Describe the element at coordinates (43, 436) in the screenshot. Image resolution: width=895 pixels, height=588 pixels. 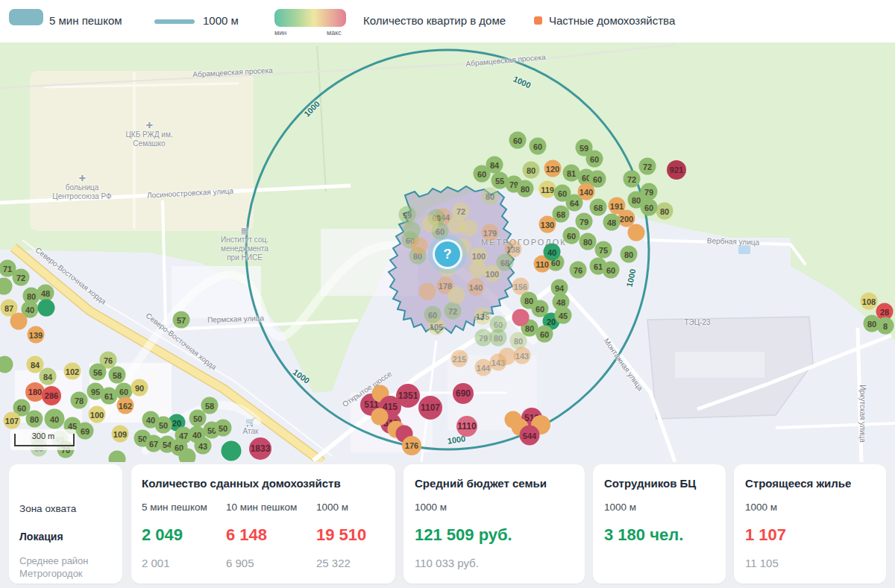
I see `scale-label: 300 m` at that location.